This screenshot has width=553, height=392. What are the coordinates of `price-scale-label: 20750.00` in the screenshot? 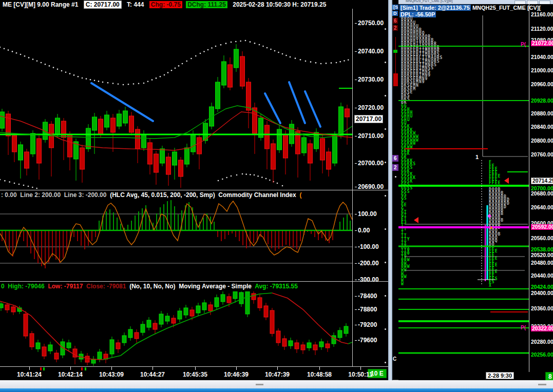 It's located at (369, 23).